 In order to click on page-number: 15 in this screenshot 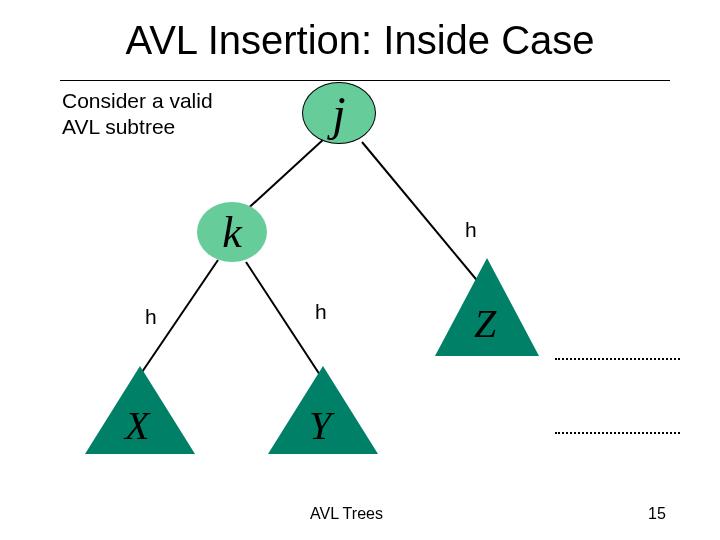, I will do `click(657, 514)`.